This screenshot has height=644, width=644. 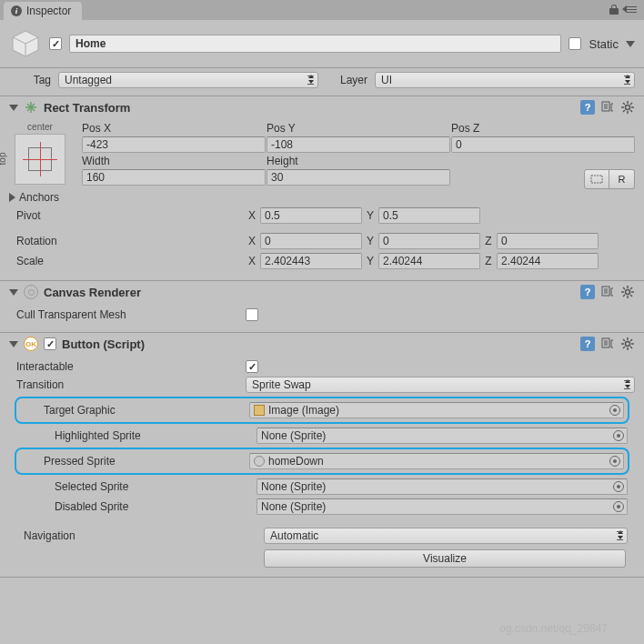 I want to click on pressed-sprite-label: Pressed Sprite, so click(x=135, y=461).